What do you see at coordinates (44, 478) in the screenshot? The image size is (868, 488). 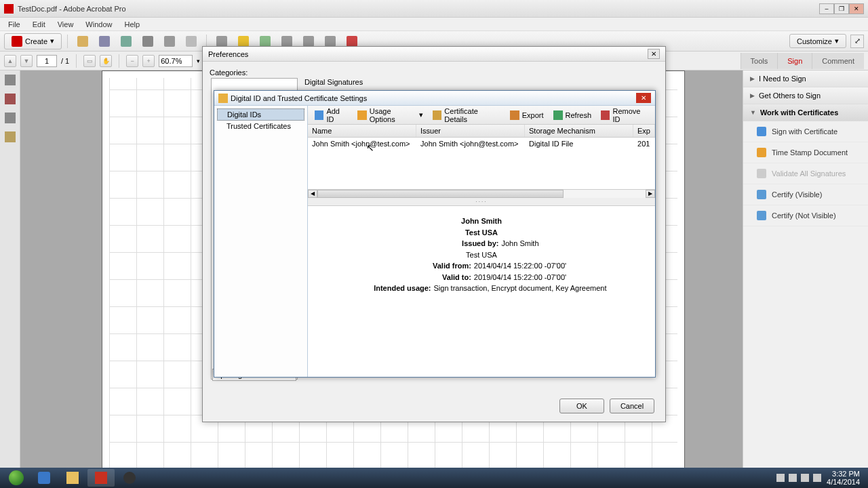 I see `task-ie` at bounding box center [44, 478].